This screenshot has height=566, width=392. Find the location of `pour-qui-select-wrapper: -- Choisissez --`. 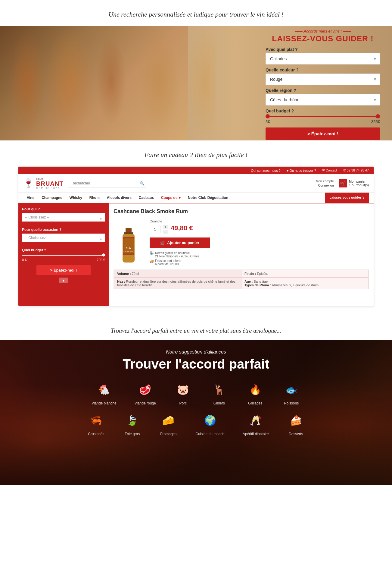

pour-qui-select-wrapper: -- Choisissez -- is located at coordinates (64, 219).